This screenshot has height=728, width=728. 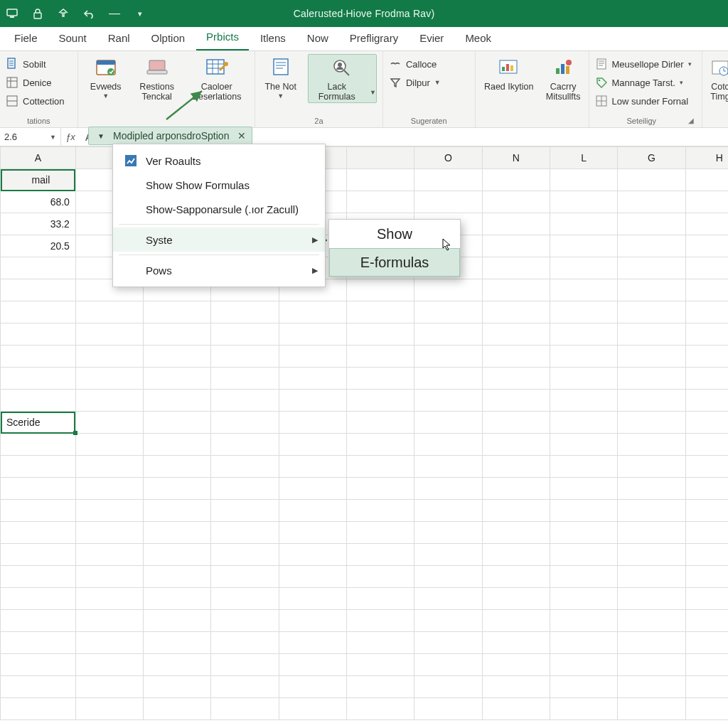 I want to click on cell-A3: 33.2, so click(x=38, y=225).